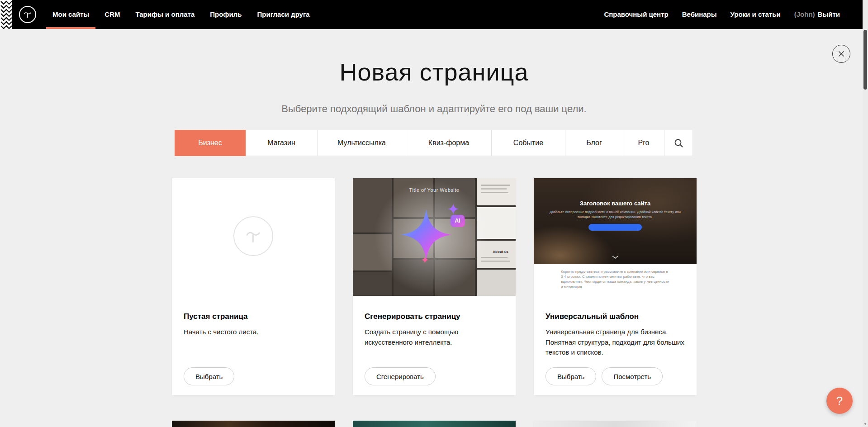 This screenshot has height=427, width=868. Describe the element at coordinates (362, 143) in the screenshot. I see `tab-multilink: Мультиссылка` at that location.